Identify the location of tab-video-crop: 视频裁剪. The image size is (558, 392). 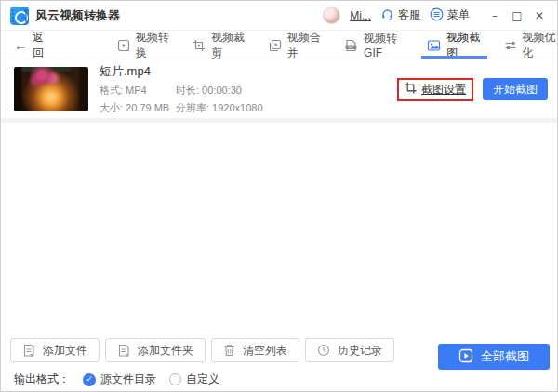
(219, 45).